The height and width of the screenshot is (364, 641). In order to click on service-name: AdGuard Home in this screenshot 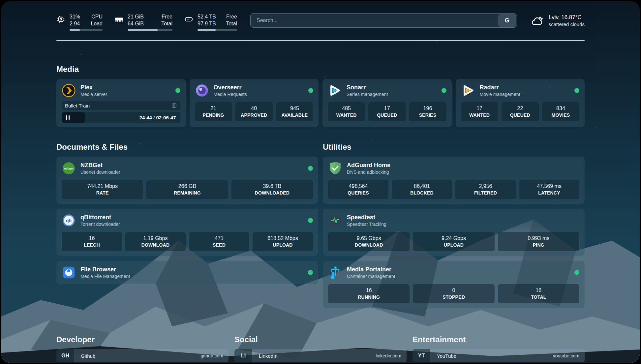, I will do `click(369, 166)`.